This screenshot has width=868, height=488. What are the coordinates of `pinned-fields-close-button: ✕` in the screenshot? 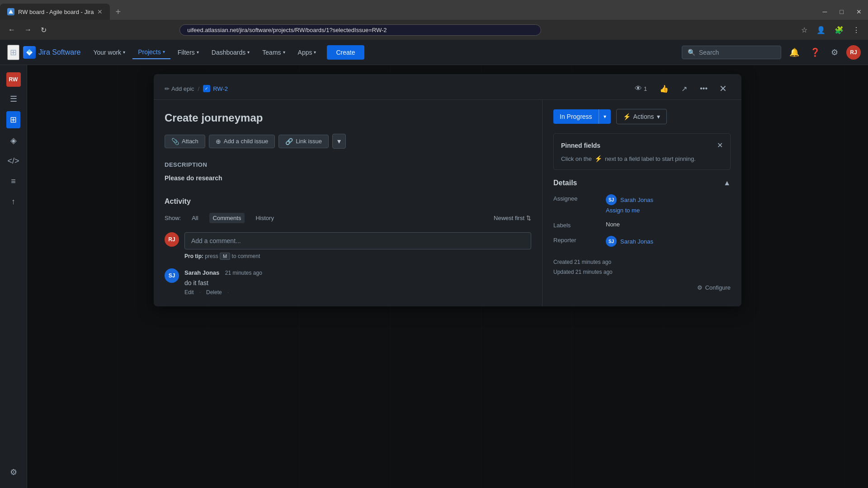 It's located at (720, 145).